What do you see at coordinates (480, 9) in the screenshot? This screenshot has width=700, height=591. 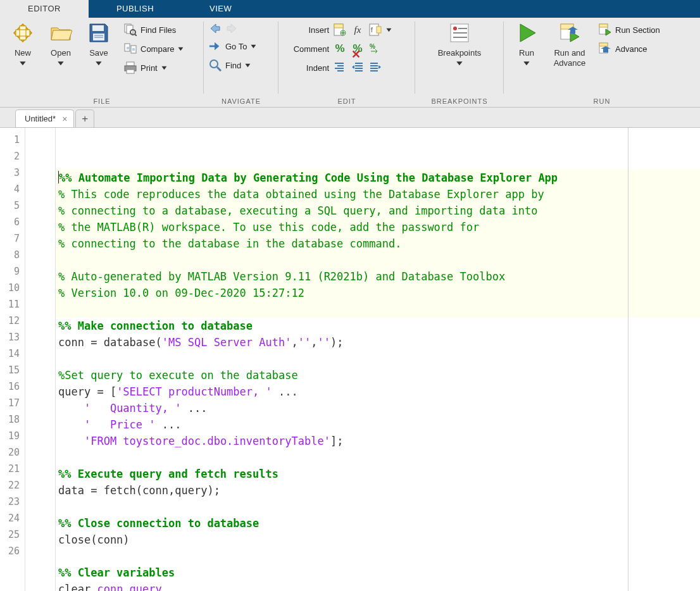 I see `tabstrip-spacer` at bounding box center [480, 9].